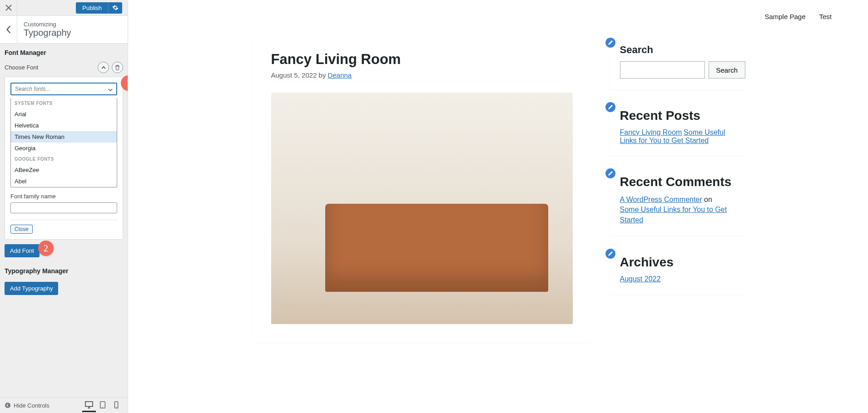 This screenshot has width=868, height=413. I want to click on font-option: Times New Roman, so click(64, 137).